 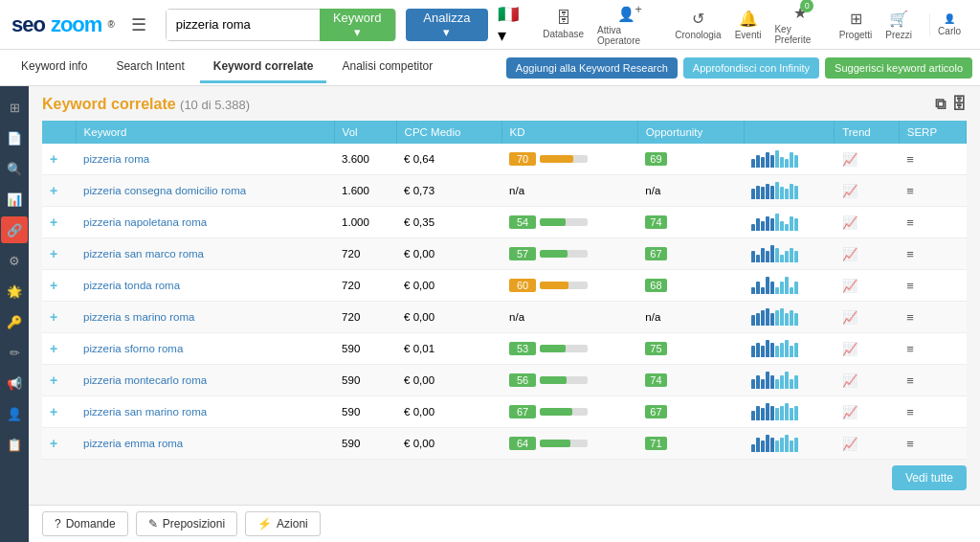 What do you see at coordinates (14, 322) in the screenshot?
I see `sidebar-icon-key: 🔑` at bounding box center [14, 322].